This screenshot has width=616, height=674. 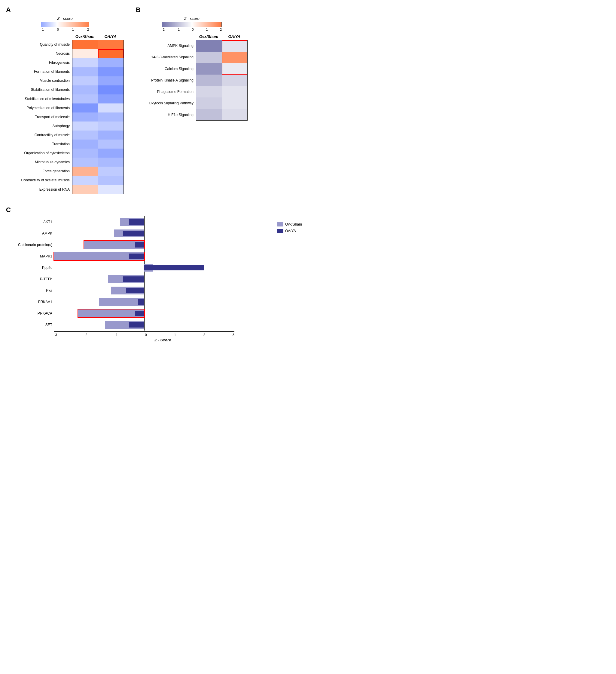 I want to click on cell-a-13-ovx, so click(x=85, y=162).